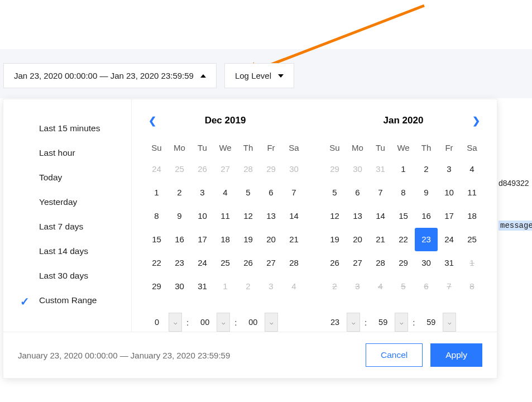 The height and width of the screenshot is (402, 532). I want to click on preset-item: Yesterday, so click(67, 202).